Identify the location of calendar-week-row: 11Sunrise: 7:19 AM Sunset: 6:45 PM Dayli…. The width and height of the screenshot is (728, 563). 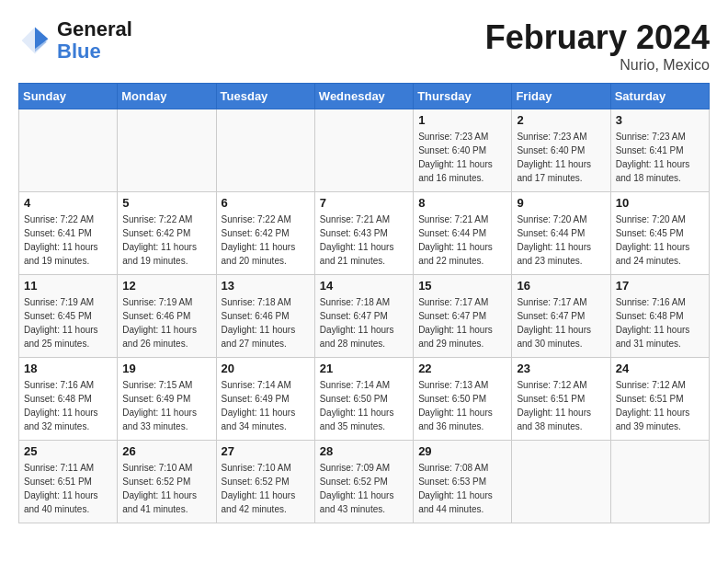
(364, 316).